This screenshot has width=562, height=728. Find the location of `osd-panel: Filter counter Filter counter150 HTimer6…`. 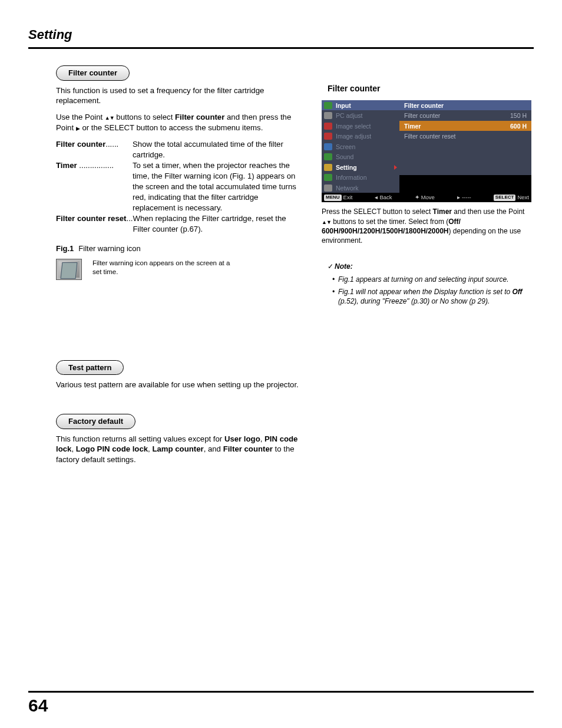

osd-panel: Filter counter Filter counter150 HTimer6… is located at coordinates (465, 147).